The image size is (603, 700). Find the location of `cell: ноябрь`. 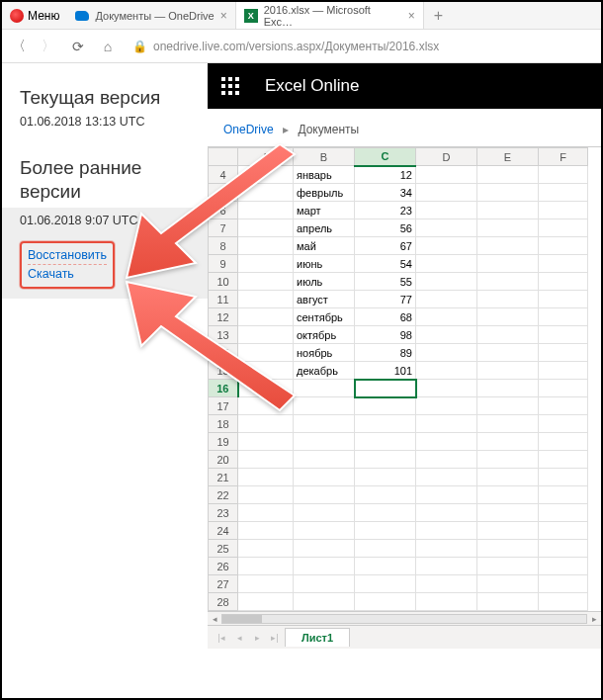

cell: ноябрь is located at coordinates (324, 353).